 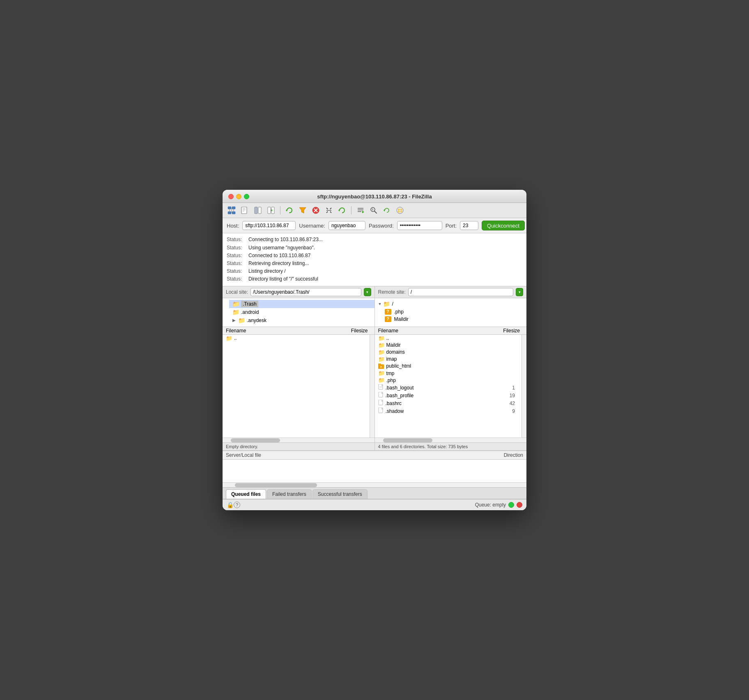 I want to click on status-line-1: Status: Connecting to 103.110.86.87:23..…, so click(x=374, y=240).